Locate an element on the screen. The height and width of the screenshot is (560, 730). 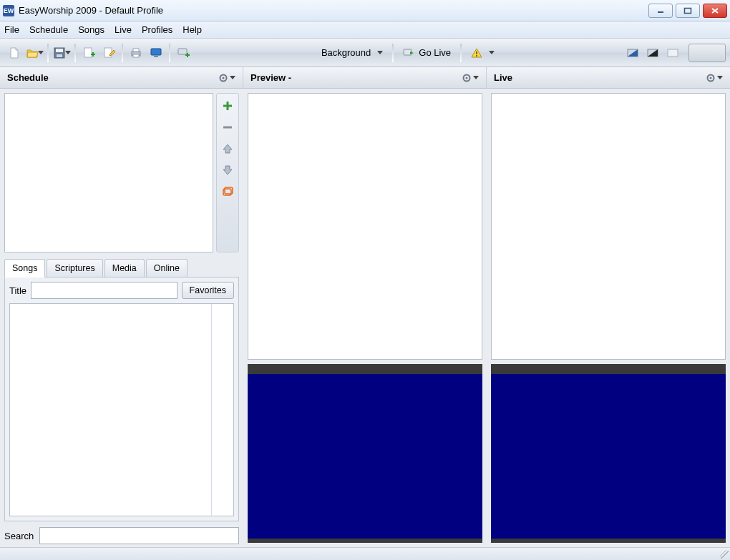
live-title: Live is located at coordinates (503, 77).